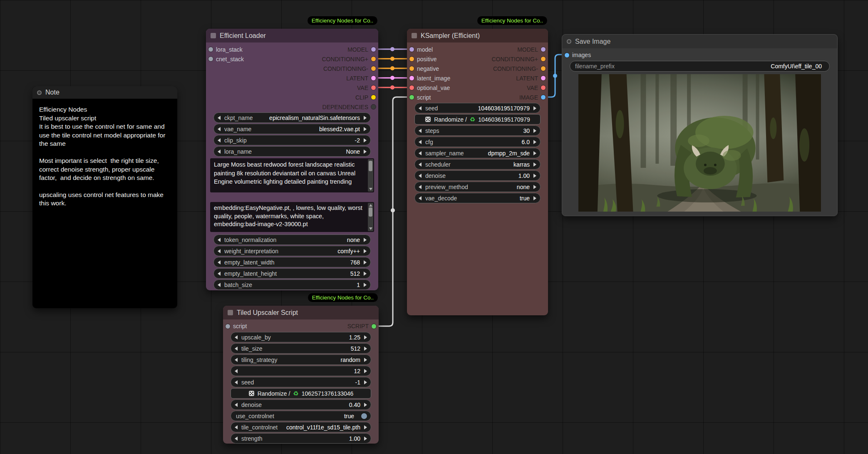 The width and height of the screenshot is (868, 454). What do you see at coordinates (349, 107) in the screenshot?
I see `output-slot-dependencies: DEPENDENCIES` at bounding box center [349, 107].